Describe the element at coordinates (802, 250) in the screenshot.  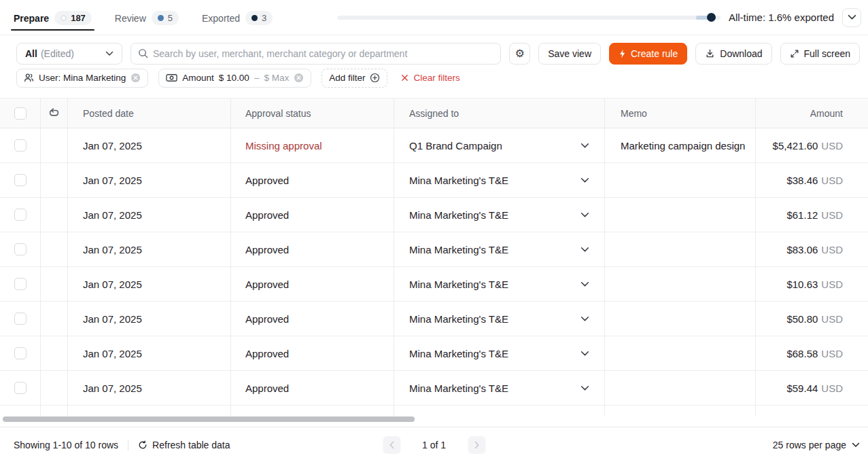
I see `amount-value: $83.06` at that location.